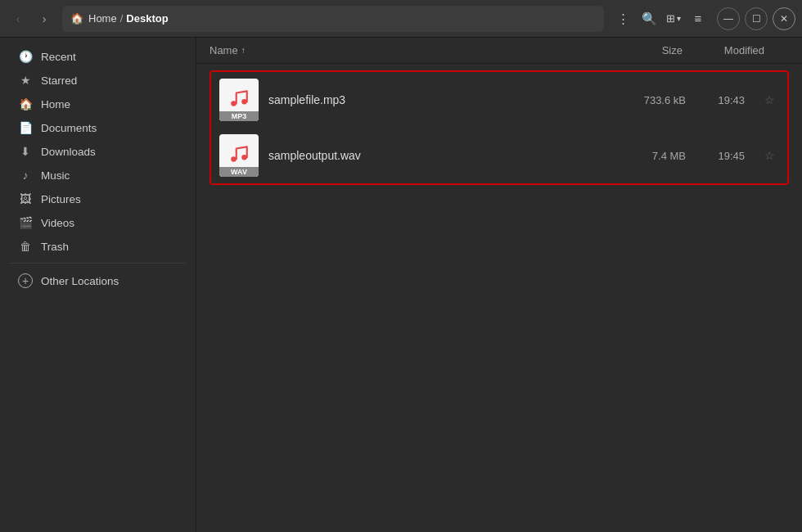  Describe the element at coordinates (98, 246) in the screenshot. I see `sidebar-item-trash: 🗑 Trash` at that location.